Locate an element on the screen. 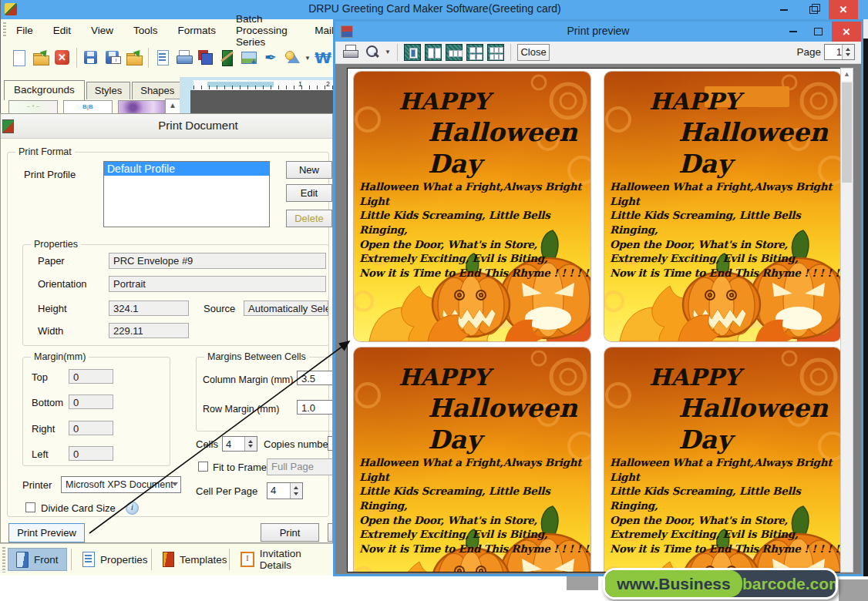 Image resolution: width=868 pixels, height=601 pixels. one-page-icon is located at coordinates (412, 52).